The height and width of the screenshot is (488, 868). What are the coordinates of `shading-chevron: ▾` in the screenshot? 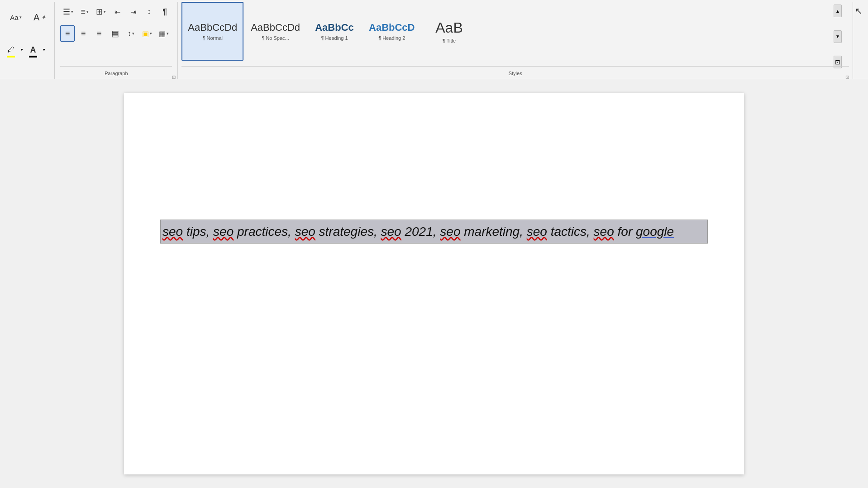 It's located at (151, 33).